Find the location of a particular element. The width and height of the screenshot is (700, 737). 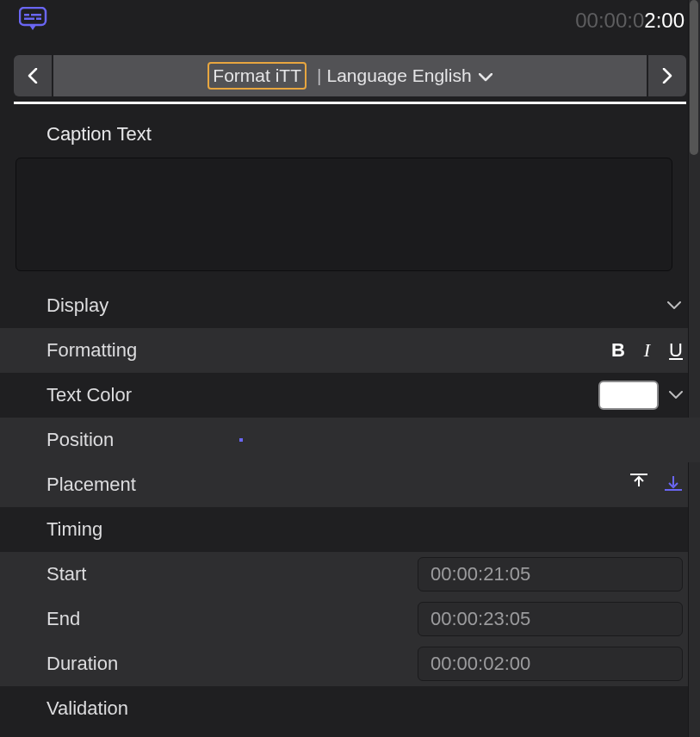

caption-format-language-selector: Format iTT | Language English is located at coordinates (350, 76).